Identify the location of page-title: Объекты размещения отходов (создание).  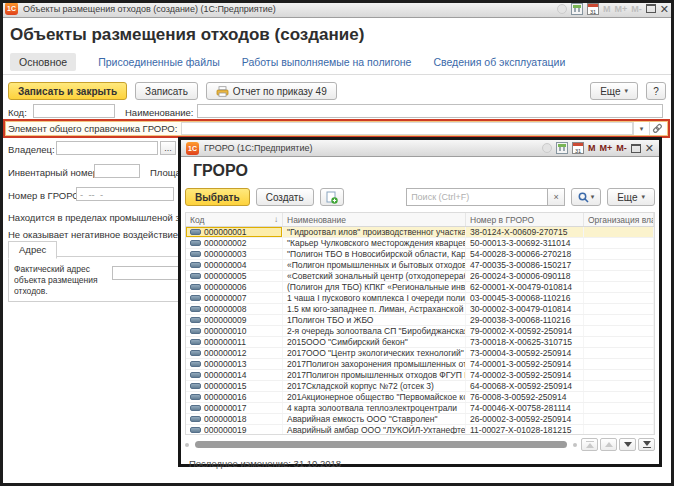
(187, 35).